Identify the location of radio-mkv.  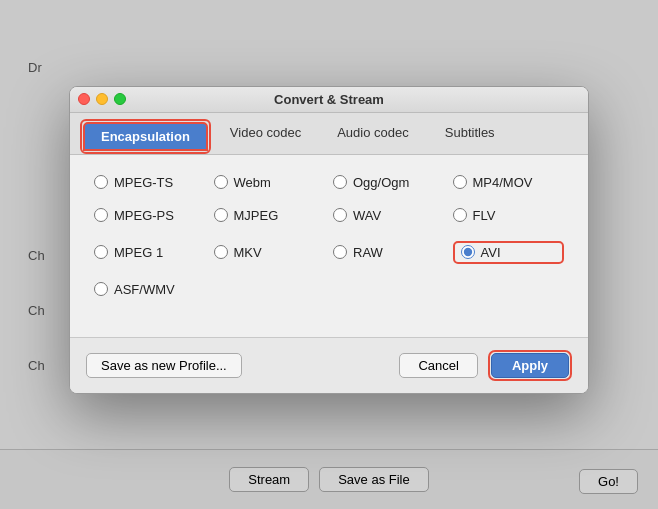
(221, 252).